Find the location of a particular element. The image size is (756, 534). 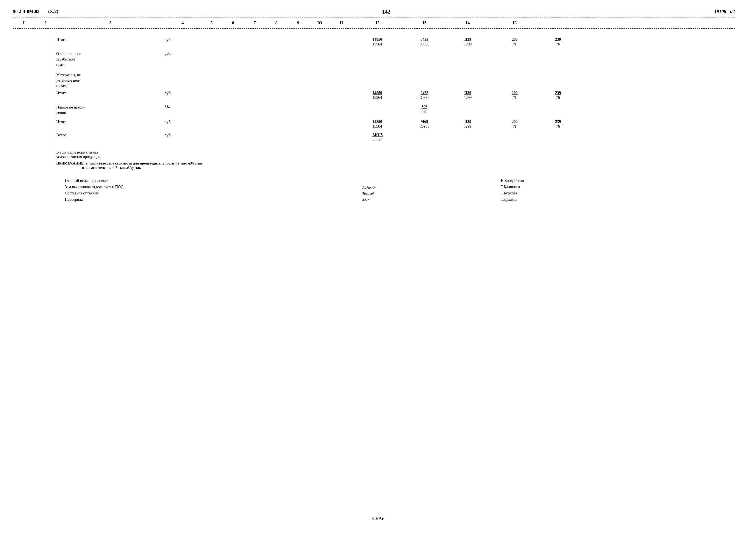

note-intro: В том числе нормативная is located at coordinates (78, 152).